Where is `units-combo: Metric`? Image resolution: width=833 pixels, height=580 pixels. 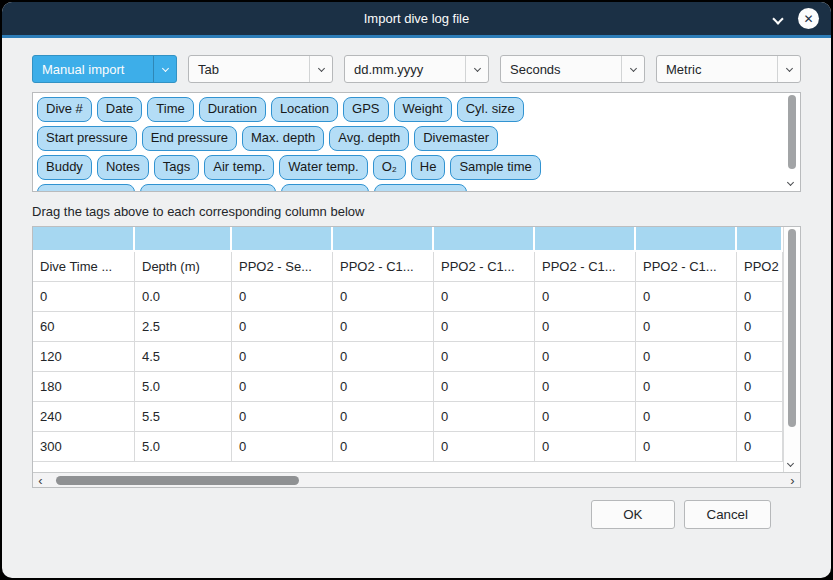
units-combo: Metric is located at coordinates (728, 69).